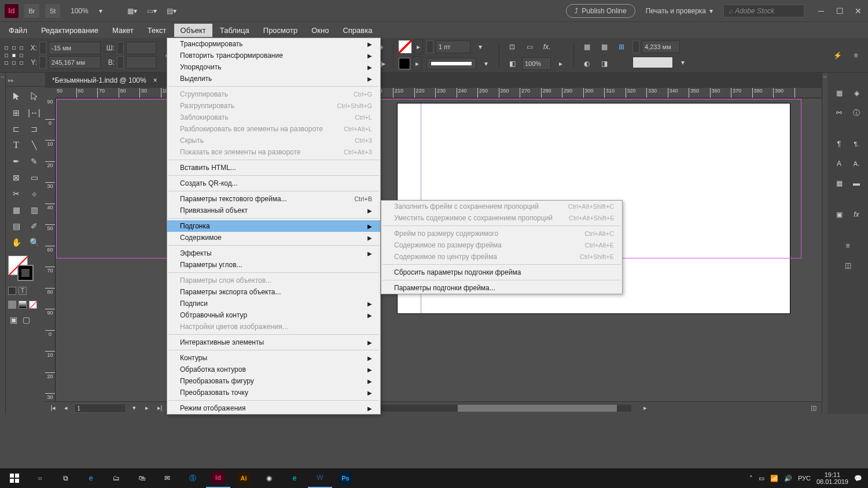 This screenshot has width=868, height=488. What do you see at coordinates (764, 11) in the screenshot?
I see `search-input: ⌕ Adobe Stock` at bounding box center [764, 11].